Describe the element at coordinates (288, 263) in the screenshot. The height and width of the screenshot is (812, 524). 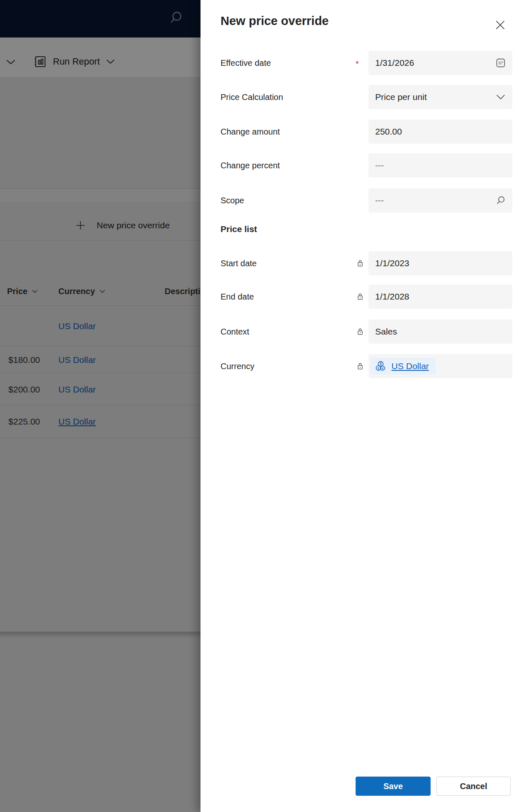
I see `field-label: Start date` at that location.